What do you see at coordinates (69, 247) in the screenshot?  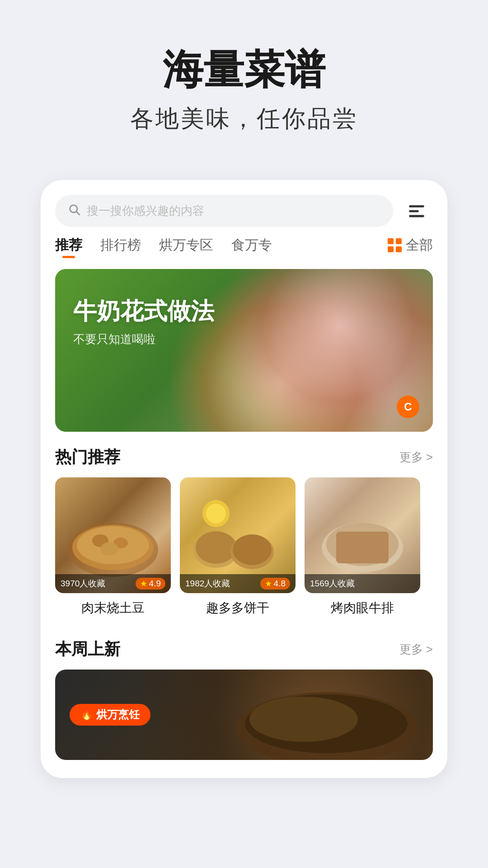 I see `tab-recommend: 推荐` at bounding box center [69, 247].